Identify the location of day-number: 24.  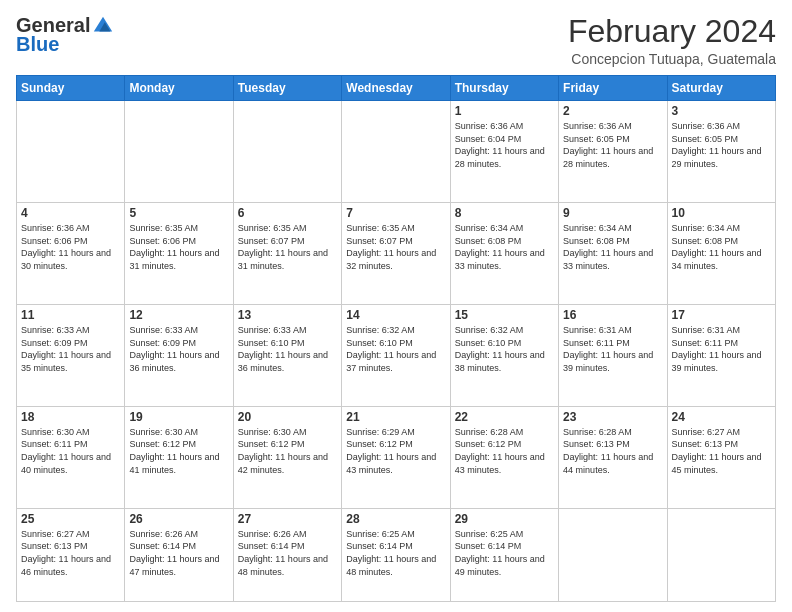
(722, 417).